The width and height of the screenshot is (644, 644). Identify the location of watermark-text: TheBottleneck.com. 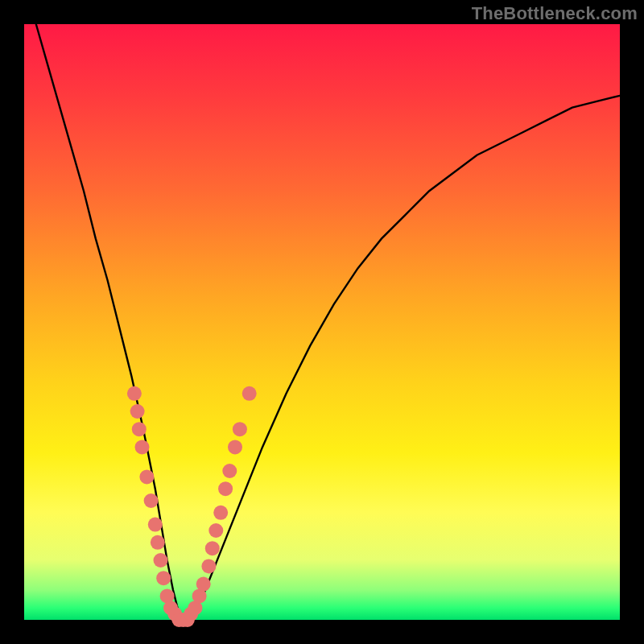
(555, 14).